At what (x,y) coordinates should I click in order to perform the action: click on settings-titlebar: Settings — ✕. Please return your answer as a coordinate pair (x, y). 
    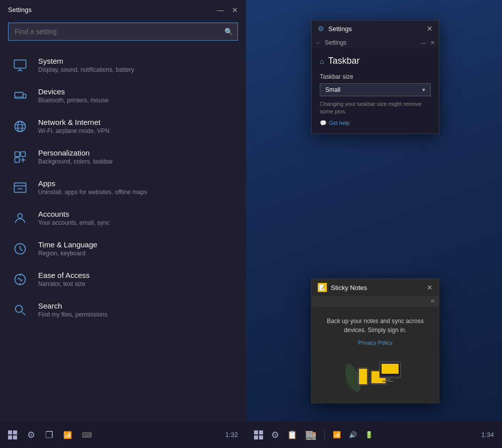
    Looking at the image, I should click on (123, 9).